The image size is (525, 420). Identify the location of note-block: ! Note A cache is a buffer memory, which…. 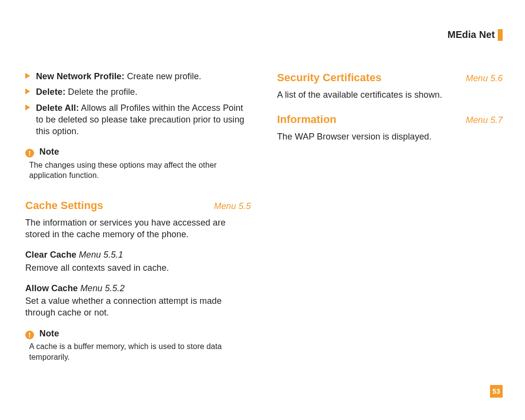
(138, 345).